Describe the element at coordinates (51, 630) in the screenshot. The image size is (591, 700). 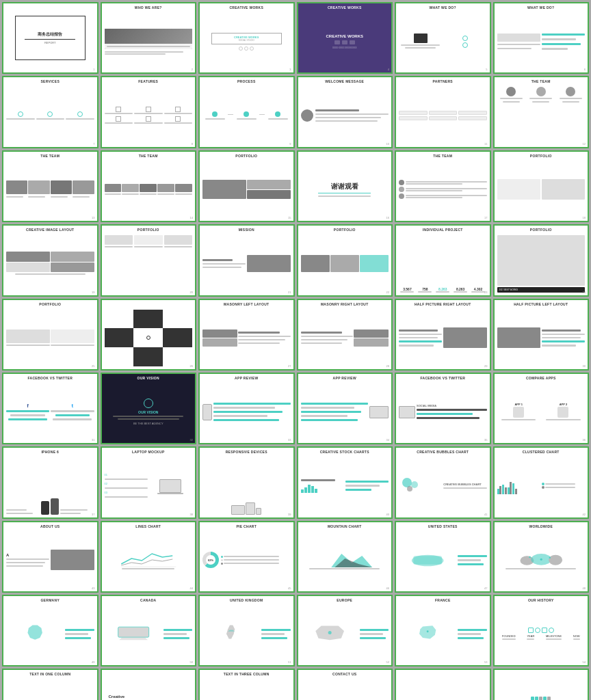
I see `slide-49: GERMANY 49` at that location.